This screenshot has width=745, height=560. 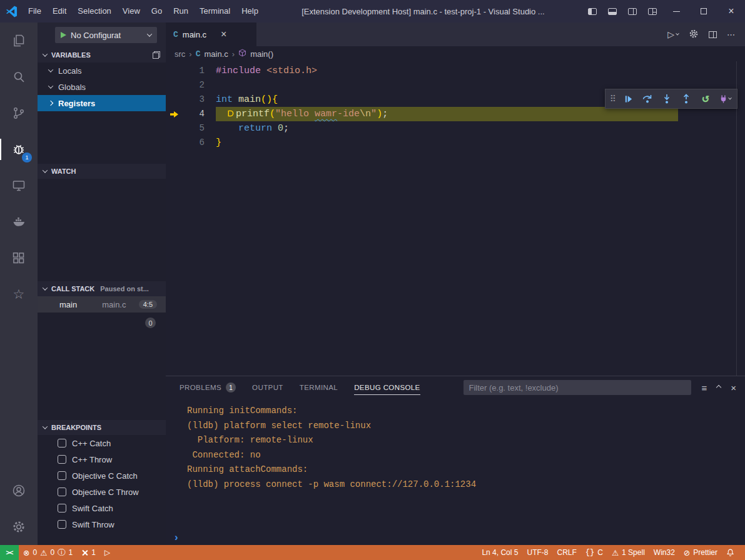 I want to click on run-or-debug-button: ▷, so click(x=673, y=34).